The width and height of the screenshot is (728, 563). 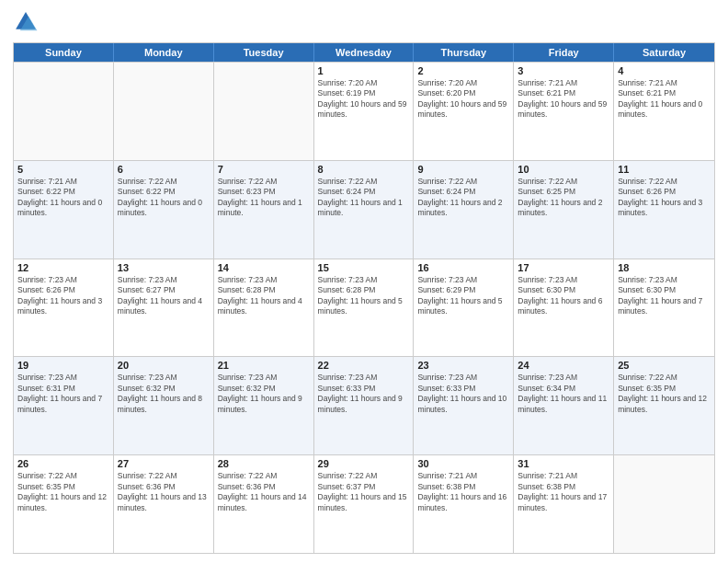 What do you see at coordinates (364, 365) in the screenshot?
I see `day-number: 22` at bounding box center [364, 365].